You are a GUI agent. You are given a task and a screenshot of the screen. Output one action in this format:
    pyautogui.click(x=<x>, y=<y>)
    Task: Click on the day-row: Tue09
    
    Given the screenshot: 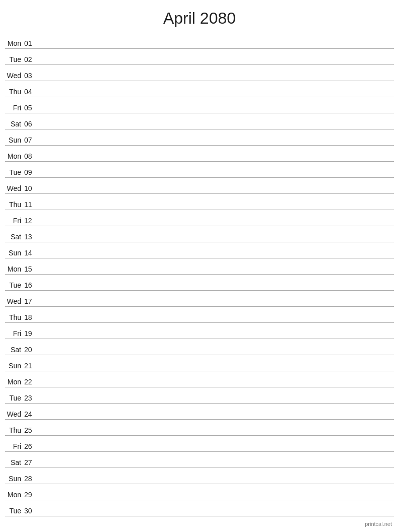 What is the action you would take?
    pyautogui.click(x=200, y=170)
    